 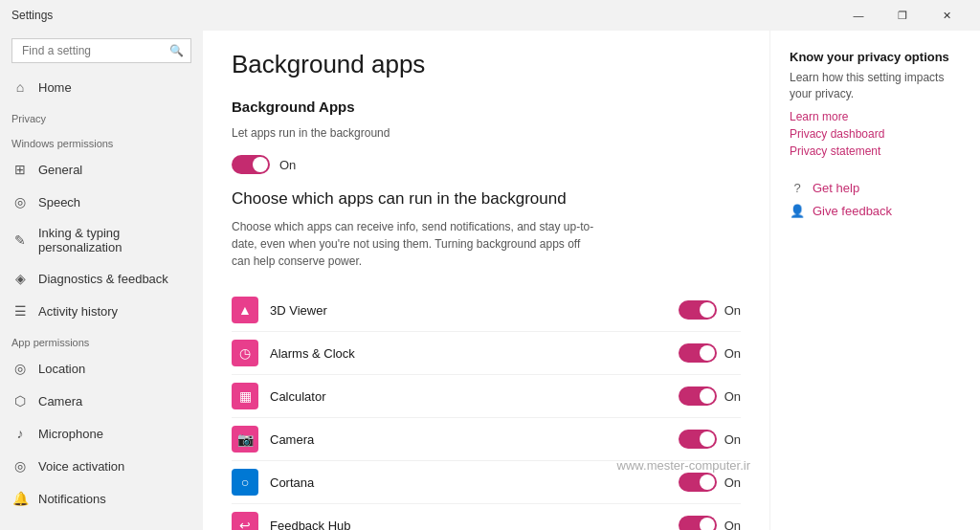 I want to click on sidebar-label-location: Location, so click(x=61, y=369).